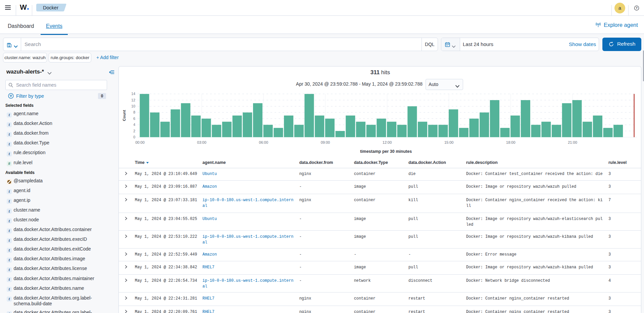 This screenshot has width=644, height=313. I want to click on svg-text: 00:00, so click(140, 142).